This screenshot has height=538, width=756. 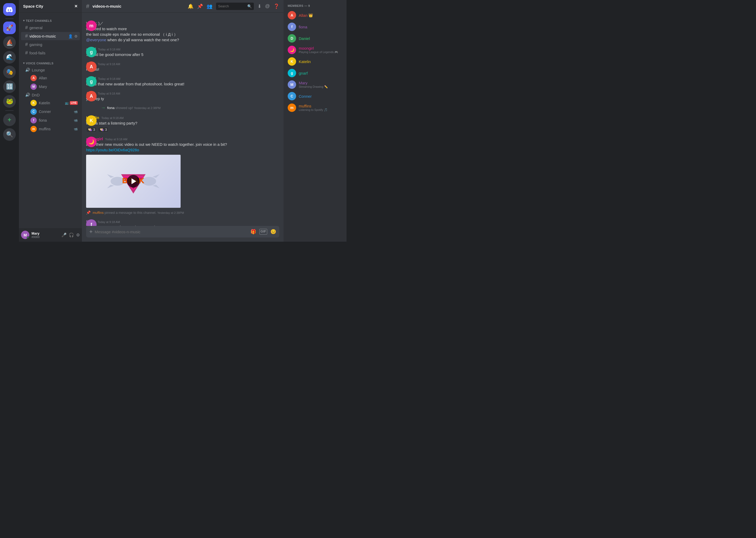 I want to click on headphones-icon: 🎧, so click(x=71, y=235).